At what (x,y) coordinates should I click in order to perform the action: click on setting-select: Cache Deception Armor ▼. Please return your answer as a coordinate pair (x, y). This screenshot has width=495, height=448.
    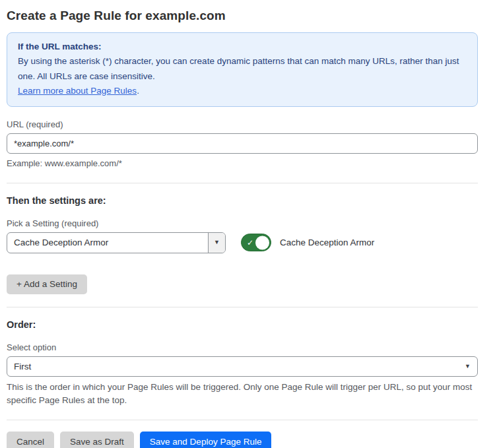
    Looking at the image, I should click on (116, 243).